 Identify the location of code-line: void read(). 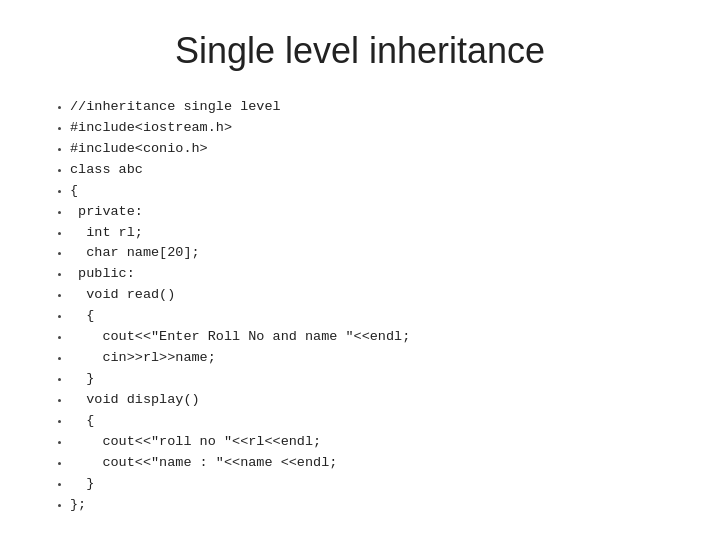
(395, 296).